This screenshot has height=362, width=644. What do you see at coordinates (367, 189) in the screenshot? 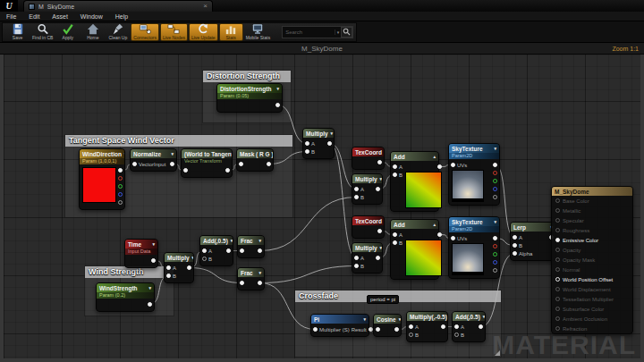
I see `node-mul2: Multiply▾AB` at bounding box center [367, 189].